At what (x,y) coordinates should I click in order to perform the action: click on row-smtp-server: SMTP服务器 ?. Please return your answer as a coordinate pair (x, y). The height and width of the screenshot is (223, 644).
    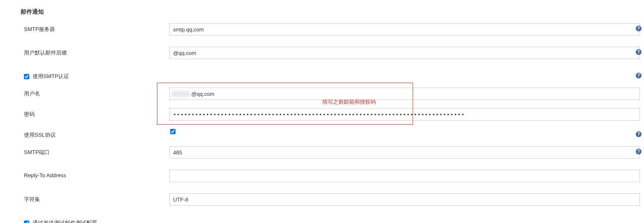
    Looking at the image, I should click on (330, 30).